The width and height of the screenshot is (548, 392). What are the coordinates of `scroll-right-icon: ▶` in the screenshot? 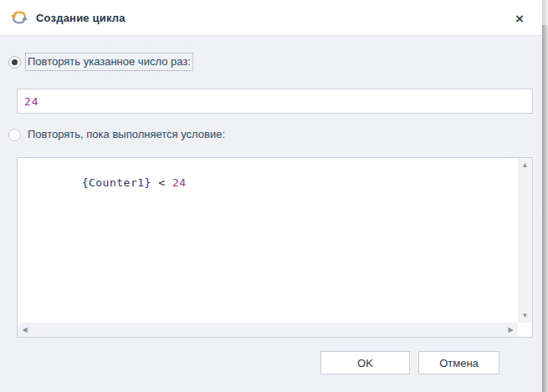 It's located at (510, 329).